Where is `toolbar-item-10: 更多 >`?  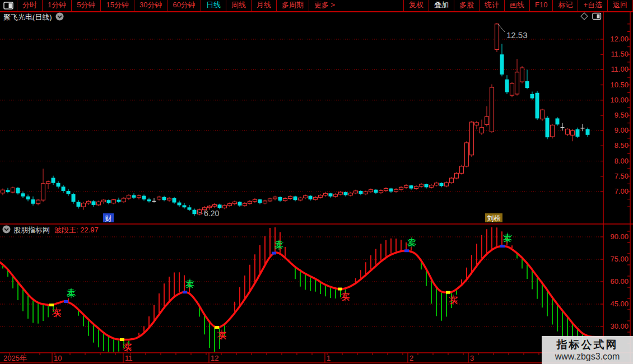
toolbar-item-10: 更多 > is located at coordinates (324, 6).